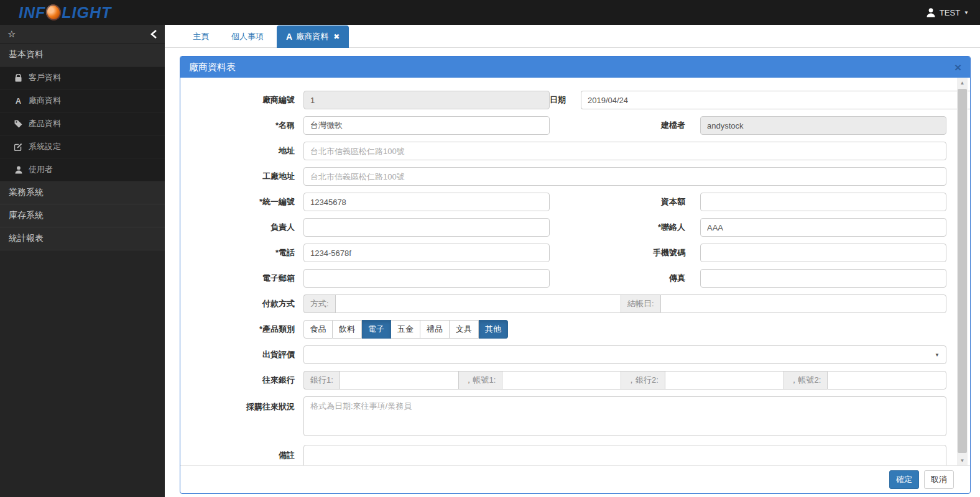 Image resolution: width=980 pixels, height=497 pixels. Describe the element at coordinates (679, 227) in the screenshot. I see `contact-label: *聯絡人` at that location.